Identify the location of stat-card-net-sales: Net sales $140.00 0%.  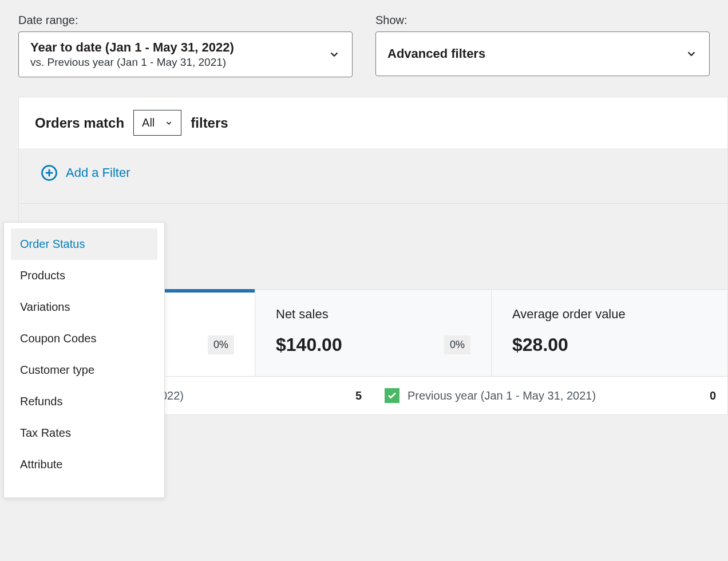
(373, 333).